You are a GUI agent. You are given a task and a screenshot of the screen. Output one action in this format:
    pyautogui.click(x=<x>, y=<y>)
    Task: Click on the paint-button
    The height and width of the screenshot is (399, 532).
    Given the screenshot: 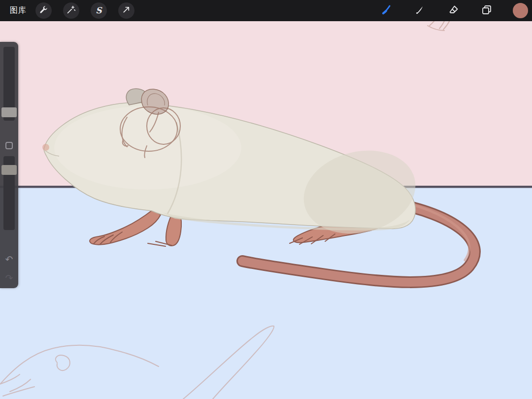 What is the action you would take?
    pyautogui.click(x=386, y=11)
    